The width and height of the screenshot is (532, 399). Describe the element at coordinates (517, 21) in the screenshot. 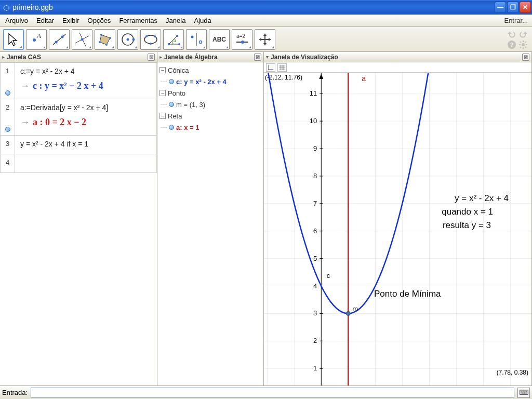

I see `login-link: Entrar...` at that location.